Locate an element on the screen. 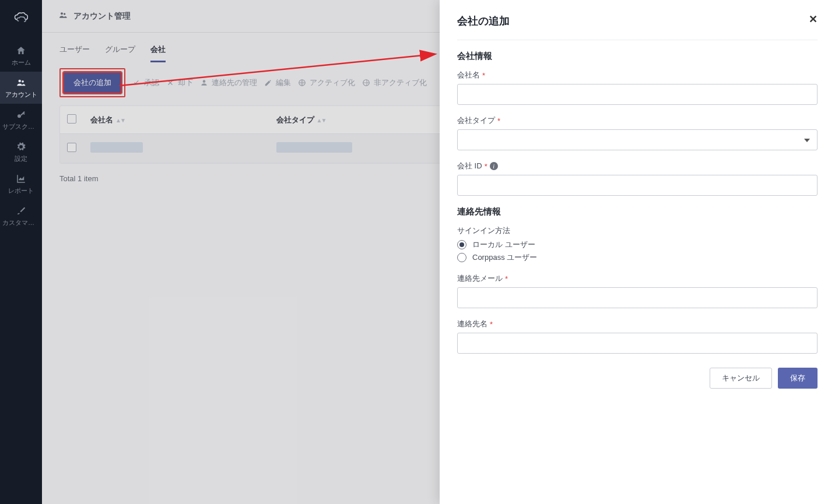 The height and width of the screenshot is (504, 835). col-company-name: 会社名▲▼ is located at coordinates (176, 120).